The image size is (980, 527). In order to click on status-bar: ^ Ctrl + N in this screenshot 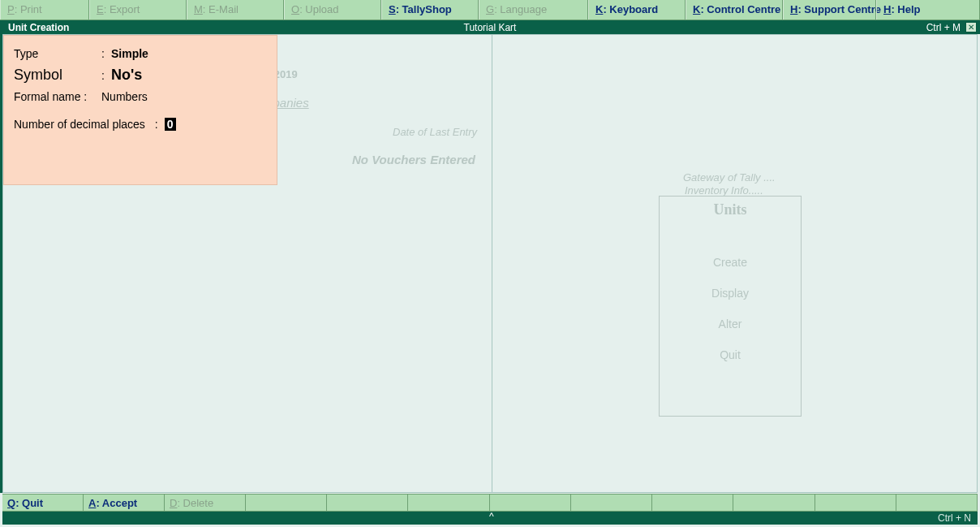, I will do `click(490, 518)`.